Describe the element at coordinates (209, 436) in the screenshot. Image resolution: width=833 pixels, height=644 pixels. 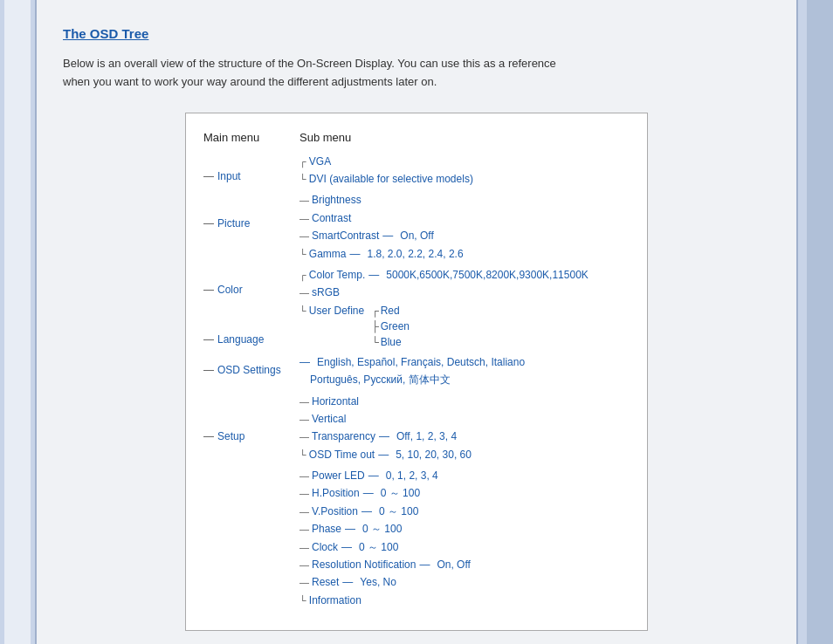
I see `branch-setup: —` at that location.